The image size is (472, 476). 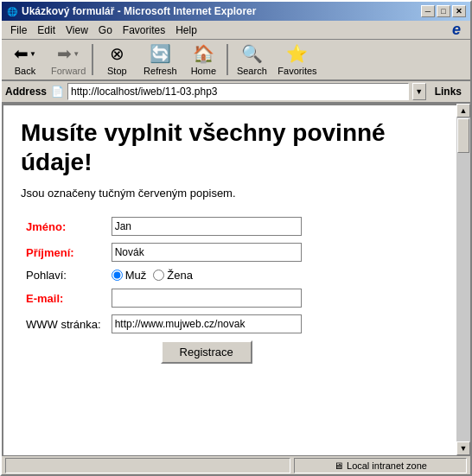 What do you see at coordinates (130, 275) in the screenshot?
I see `muz-option: Muž` at bounding box center [130, 275].